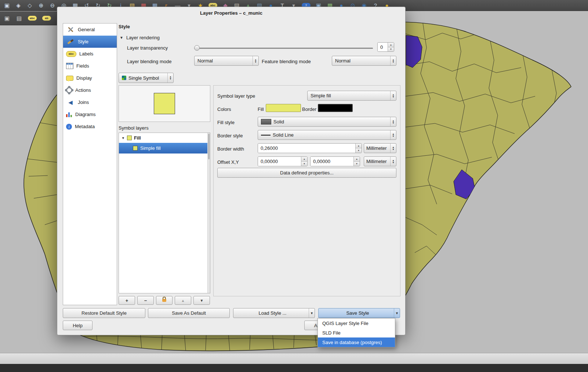  Describe the element at coordinates (164, 300) in the screenshot. I see `lock-symbol-layer-button` at that location.